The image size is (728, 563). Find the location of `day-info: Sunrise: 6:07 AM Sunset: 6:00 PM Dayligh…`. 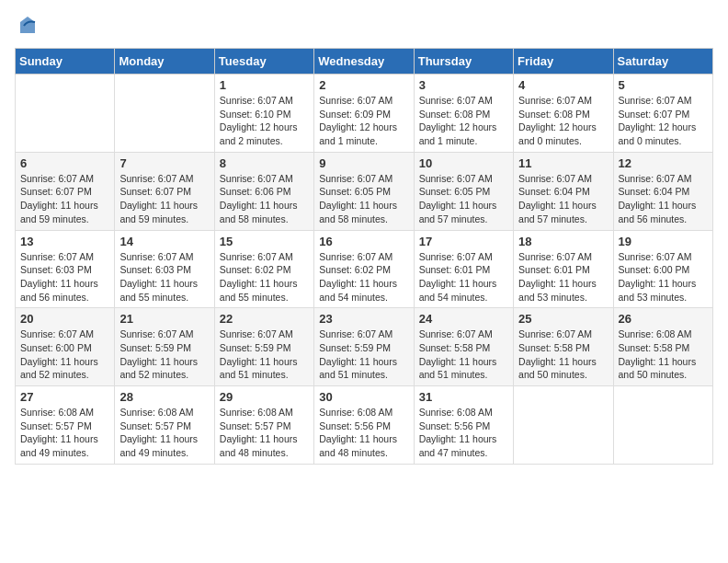

day-info: Sunrise: 6:07 AM Sunset: 6:00 PM Dayligh… is located at coordinates (664, 278).